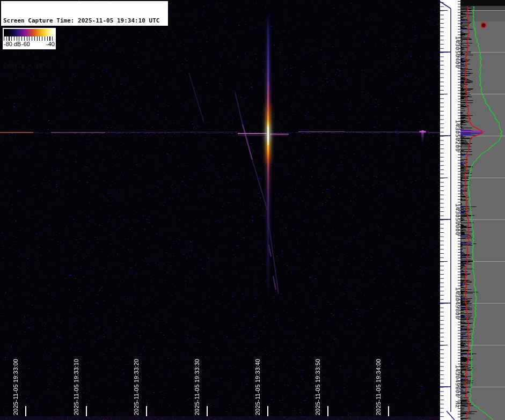 The height and width of the screenshot is (420, 505). I want to click on time-tick-label: 2025-11-05 19:33:50, so click(325, 381).